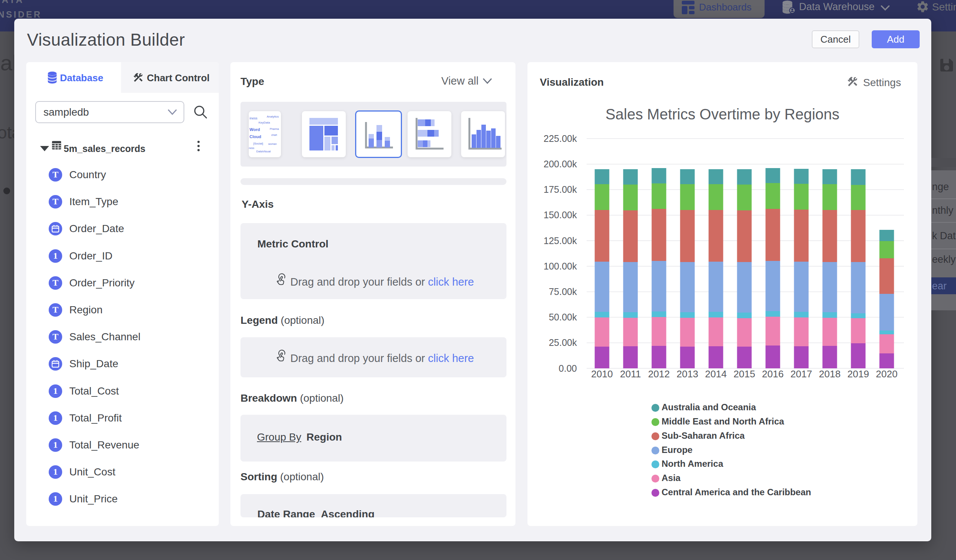 Image resolution: width=956 pixels, height=560 pixels. Describe the element at coordinates (801, 374) in the screenshot. I see `svg-text: 2017` at that location.